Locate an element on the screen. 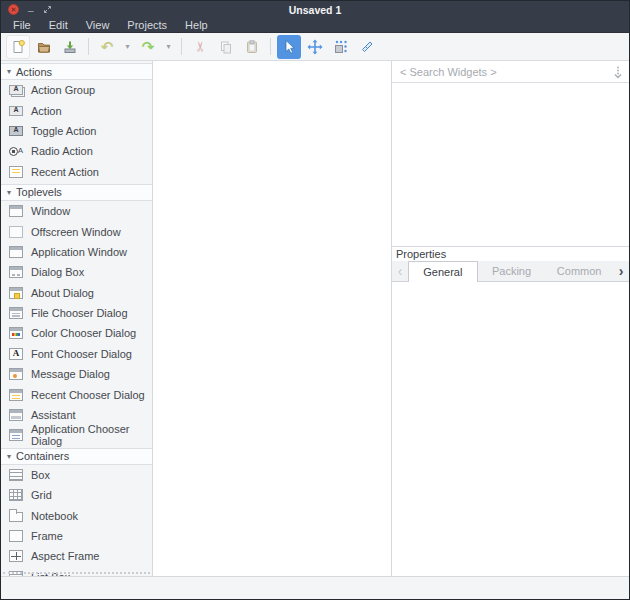  palette-item-label: Aspect Frame is located at coordinates (65, 556).